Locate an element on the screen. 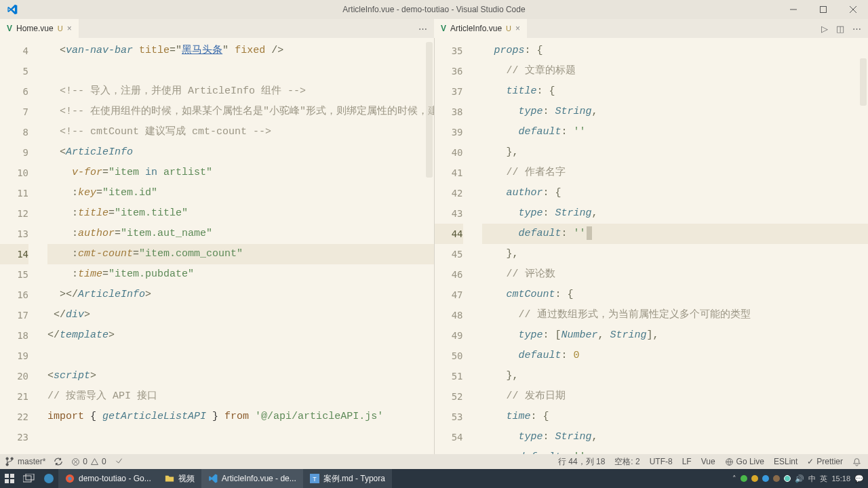  line-number: 36 is located at coordinates (449, 71).